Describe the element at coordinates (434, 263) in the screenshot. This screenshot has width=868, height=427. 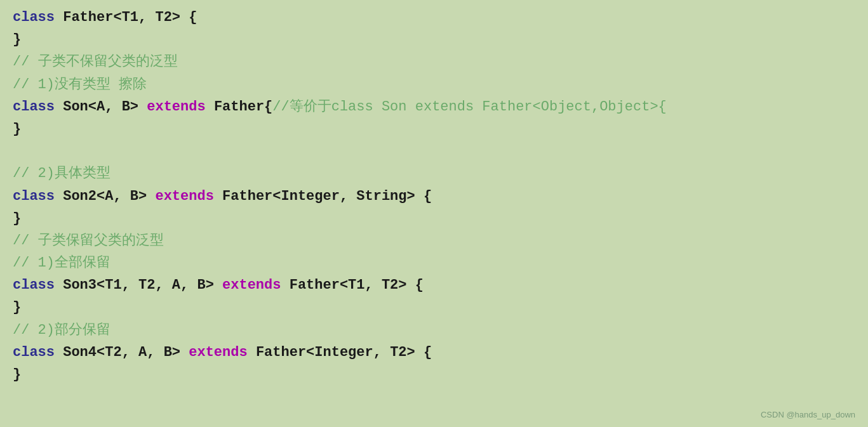
I see `code-line: // 1)全部保留` at that location.